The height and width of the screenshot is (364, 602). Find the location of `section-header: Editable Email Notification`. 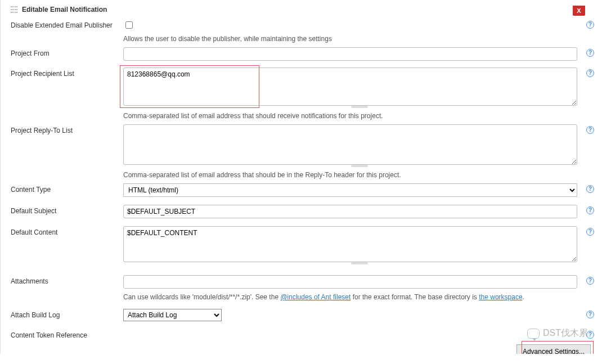

section-header: Editable Email Notification is located at coordinates (303, 10).